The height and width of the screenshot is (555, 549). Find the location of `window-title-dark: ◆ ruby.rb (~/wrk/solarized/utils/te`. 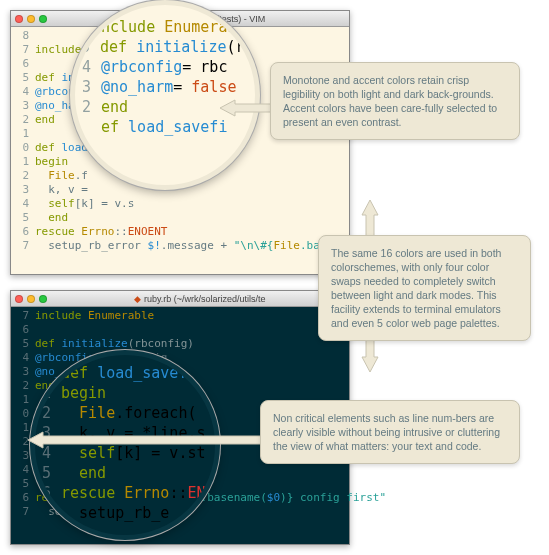

window-title-dark: ◆ ruby.rb (~/wrk/solarized/utils/te is located at coordinates (200, 299).